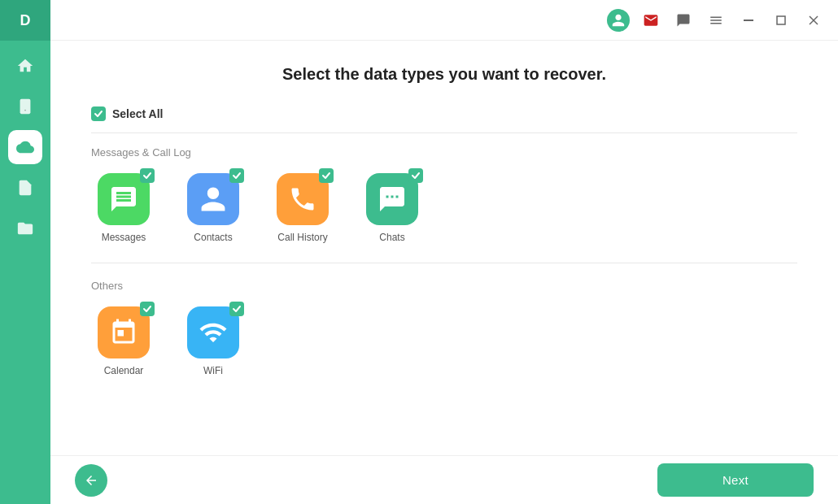  What do you see at coordinates (444, 480) in the screenshot?
I see `bottom-bar: Next` at bounding box center [444, 480].